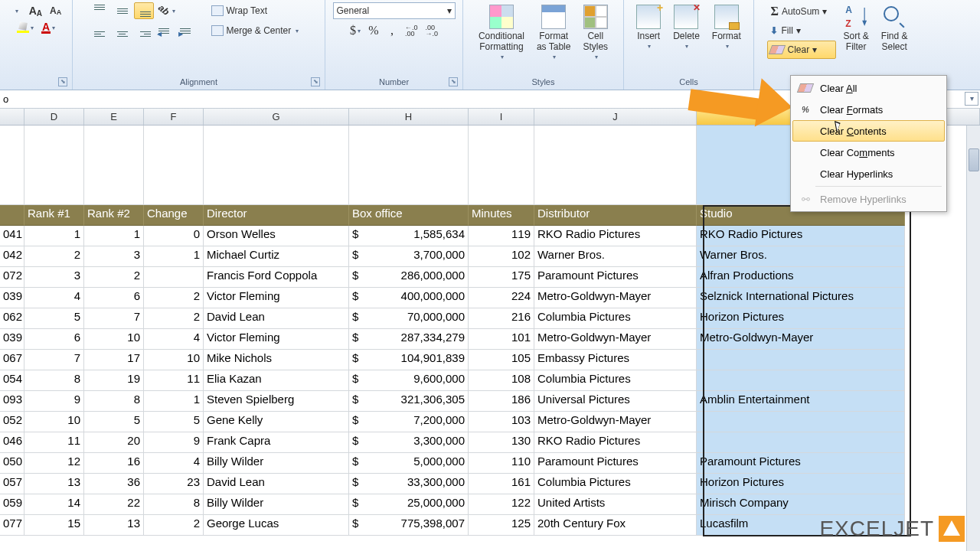 The height and width of the screenshot is (551, 980). Describe the element at coordinates (727, 28) in the screenshot. I see `format-button: Format▾` at that location.